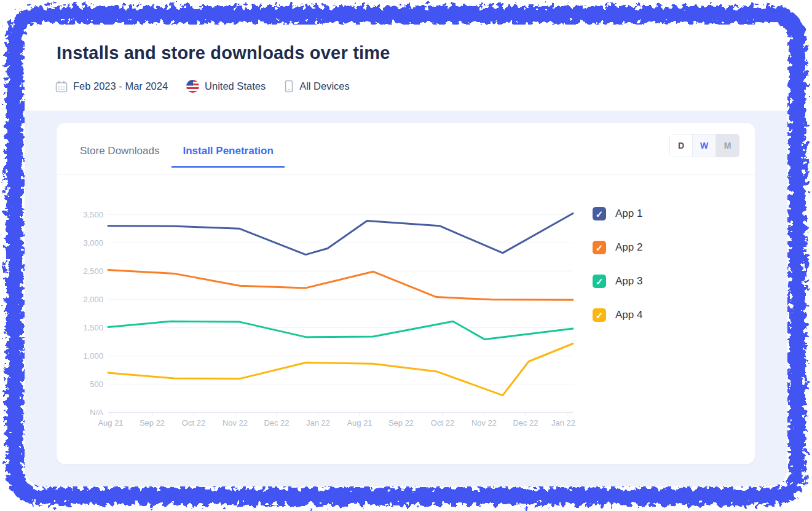 The height and width of the screenshot is (511, 812). I want to click on legend-label: App 3, so click(629, 281).